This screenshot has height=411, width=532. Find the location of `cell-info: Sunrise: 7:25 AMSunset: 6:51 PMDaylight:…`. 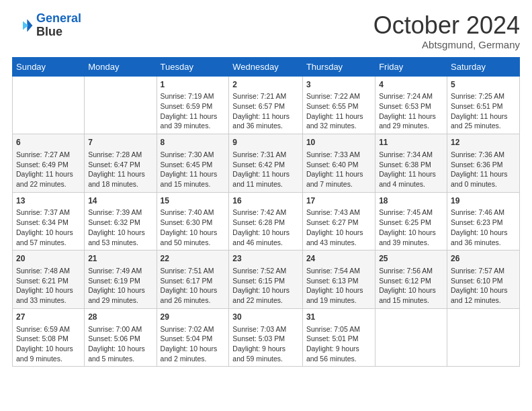

cell-info: Sunrise: 7:25 AMSunset: 6:51 PMDaylight:… is located at coordinates (484, 111).